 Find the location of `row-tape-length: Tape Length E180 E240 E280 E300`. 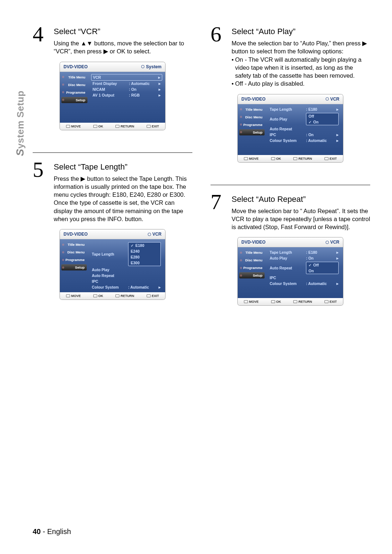

row-tape-length: Tape Length E180 E240 E280 E300 is located at coordinates (126, 254).